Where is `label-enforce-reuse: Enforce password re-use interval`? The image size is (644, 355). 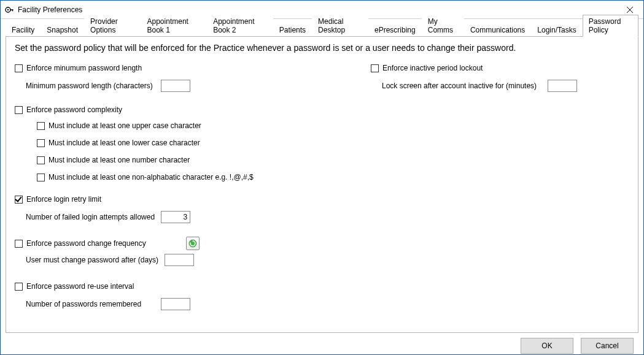 label-enforce-reuse: Enforce password re-use interval is located at coordinates (80, 286).